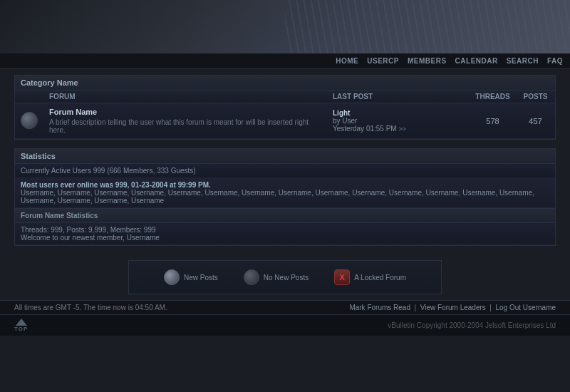 Image resolution: width=570 pixels, height=392 pixels. Describe the element at coordinates (185, 97) in the screenshot. I see `col-forum: Forum` at that location.